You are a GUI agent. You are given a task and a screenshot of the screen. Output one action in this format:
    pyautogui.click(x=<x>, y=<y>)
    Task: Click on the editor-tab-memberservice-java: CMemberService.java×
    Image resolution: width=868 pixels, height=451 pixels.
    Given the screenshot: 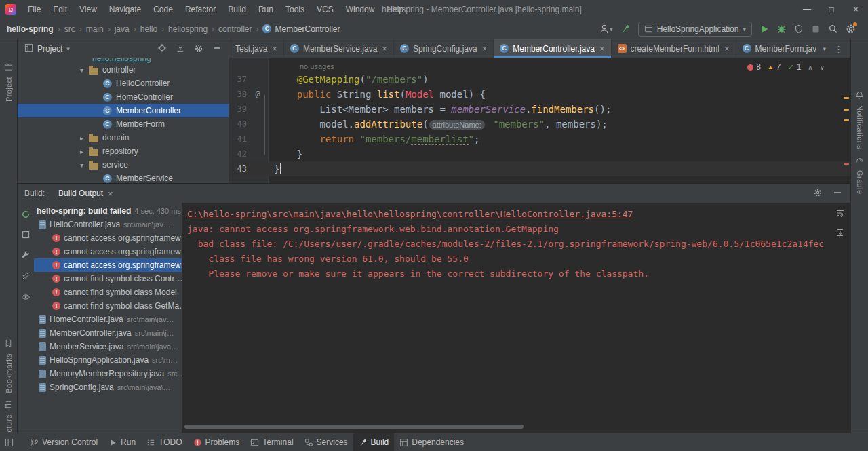 What is the action you would take?
    pyautogui.click(x=339, y=49)
    